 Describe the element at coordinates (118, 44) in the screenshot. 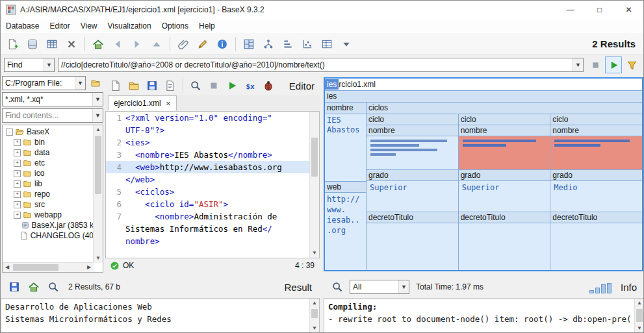

I see `back-icon` at that location.